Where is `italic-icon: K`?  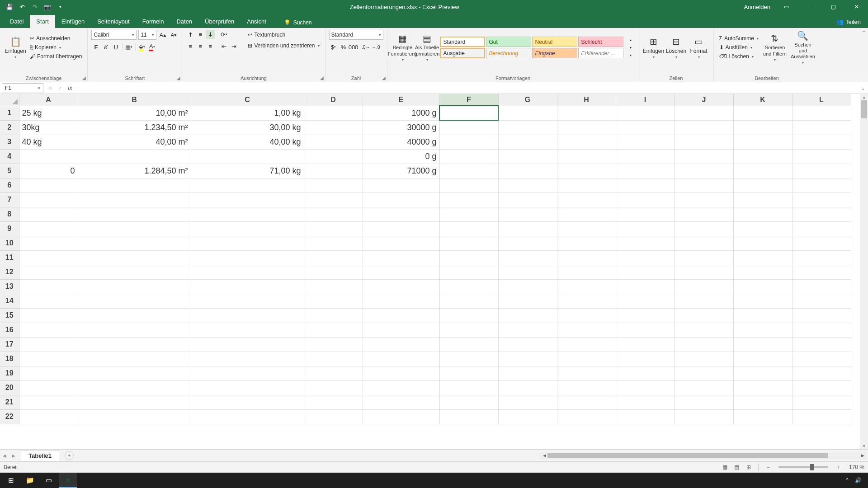
italic-icon: K is located at coordinates (106, 47).